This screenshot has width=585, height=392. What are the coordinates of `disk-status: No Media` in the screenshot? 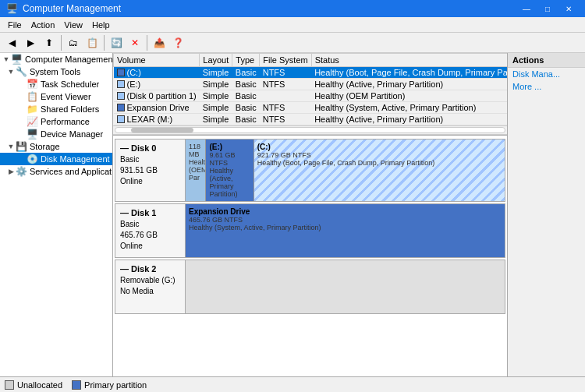 It's located at (137, 291).